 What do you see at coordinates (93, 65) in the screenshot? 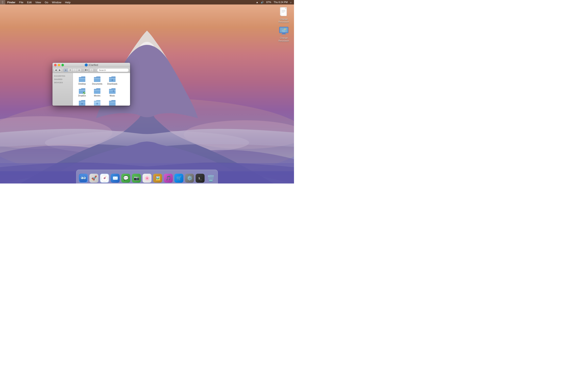
I see `window-title-text: iClarified` at bounding box center [93, 65].